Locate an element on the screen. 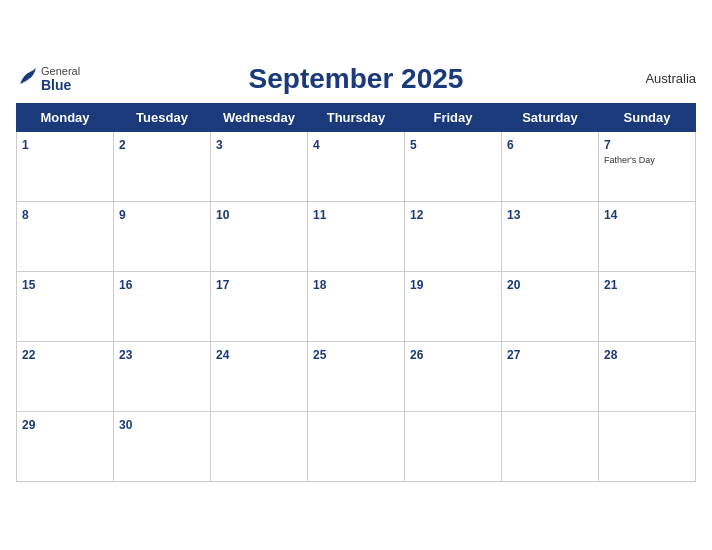 This screenshot has width=712, height=550. calendar-cell: 27 is located at coordinates (550, 376).